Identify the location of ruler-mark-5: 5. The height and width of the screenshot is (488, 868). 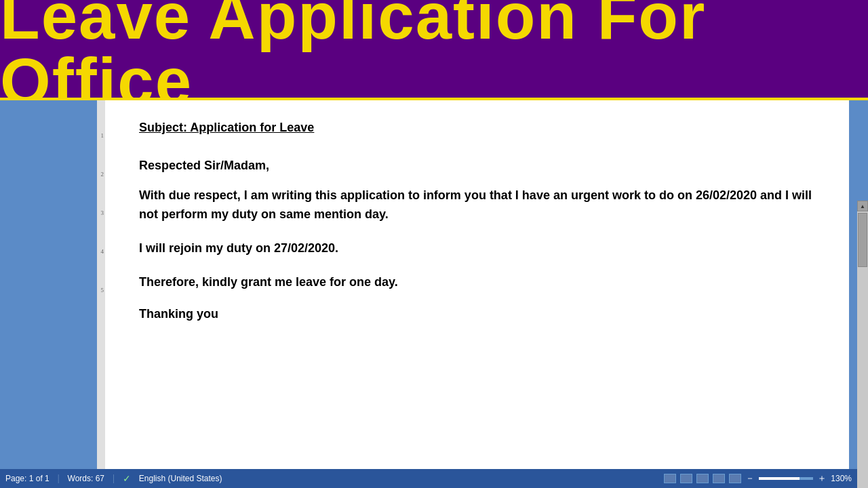
(101, 290).